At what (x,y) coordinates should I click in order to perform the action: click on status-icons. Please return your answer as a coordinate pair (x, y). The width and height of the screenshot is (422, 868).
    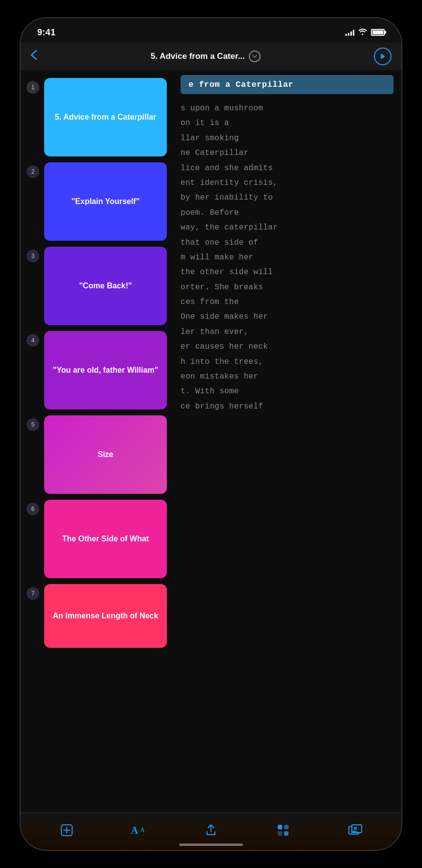
    Looking at the image, I should click on (365, 32).